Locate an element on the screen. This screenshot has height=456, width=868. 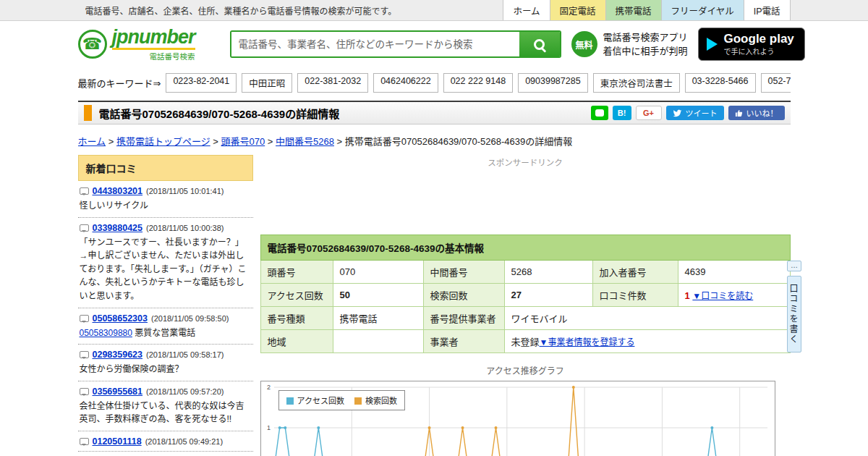
sidebar-title: 新着口コミ is located at coordinates (166, 168).